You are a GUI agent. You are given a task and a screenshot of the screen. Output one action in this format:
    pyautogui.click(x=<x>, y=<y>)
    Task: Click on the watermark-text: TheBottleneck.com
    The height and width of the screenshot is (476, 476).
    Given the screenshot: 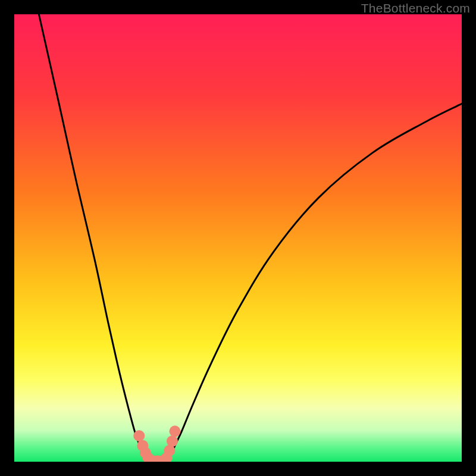 What is the action you would take?
    pyautogui.click(x=415, y=8)
    